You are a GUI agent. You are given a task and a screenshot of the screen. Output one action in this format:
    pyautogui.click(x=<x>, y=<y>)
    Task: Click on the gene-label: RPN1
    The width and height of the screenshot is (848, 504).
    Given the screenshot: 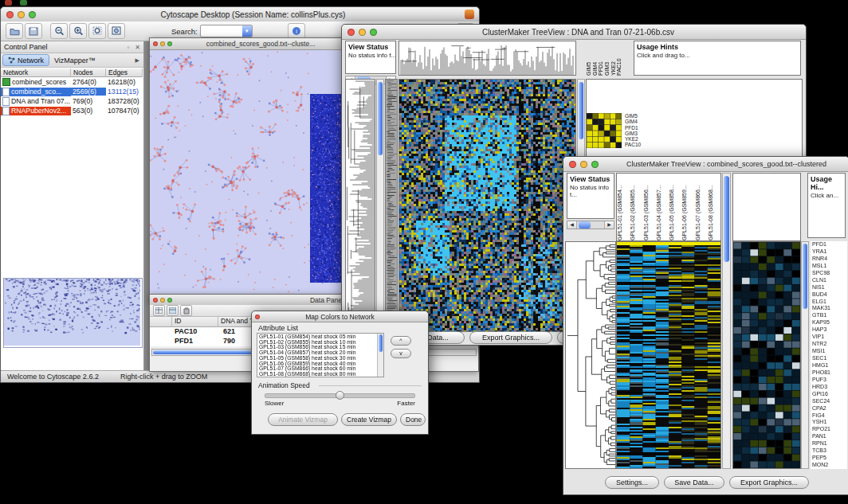 What is the action you would take?
    pyautogui.click(x=829, y=444)
    